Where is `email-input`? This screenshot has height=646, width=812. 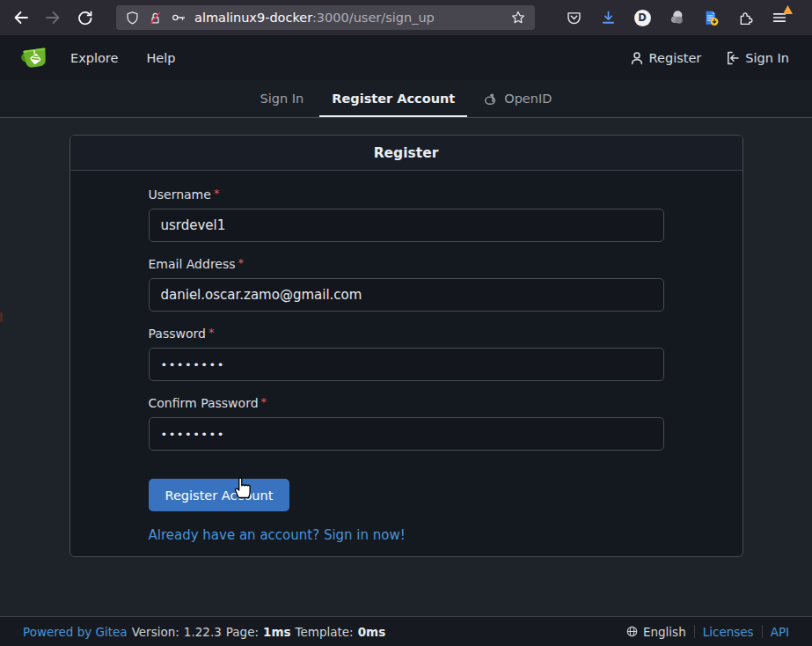
email-input is located at coordinates (406, 295).